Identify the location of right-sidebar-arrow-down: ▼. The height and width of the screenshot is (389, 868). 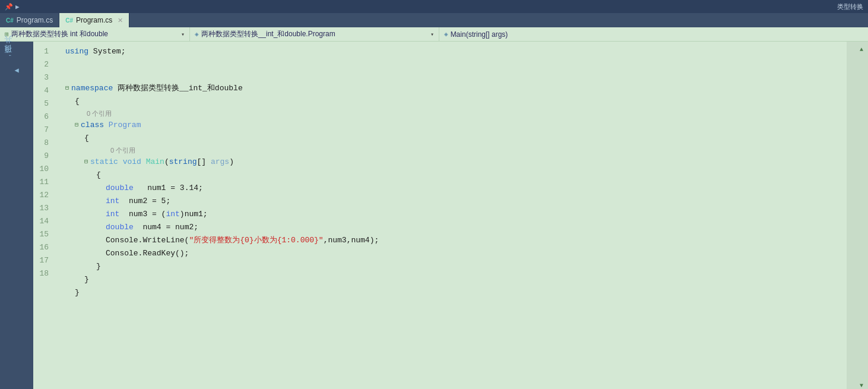
(861, 386).